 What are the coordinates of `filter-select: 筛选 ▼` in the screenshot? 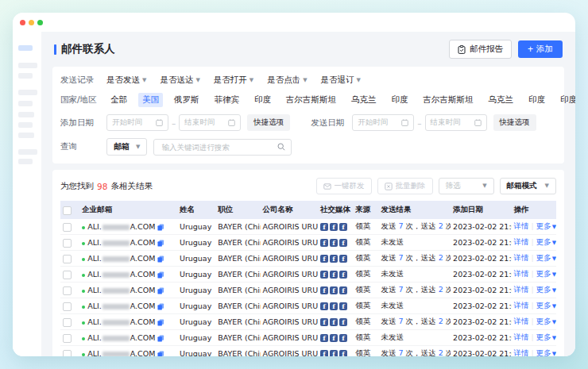 It's located at (466, 186).